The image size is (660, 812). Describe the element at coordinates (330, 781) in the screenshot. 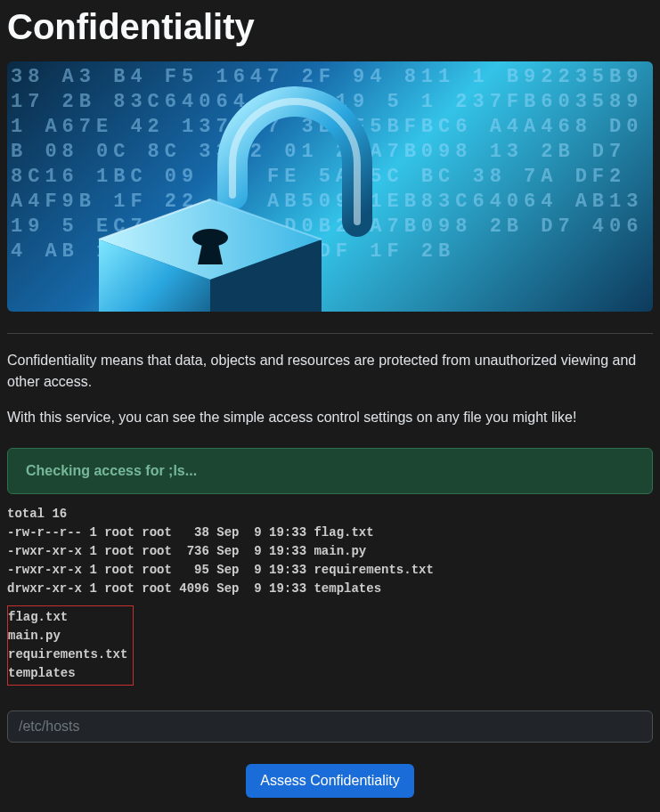

I see `assess-button: Assess Confidentiality` at that location.